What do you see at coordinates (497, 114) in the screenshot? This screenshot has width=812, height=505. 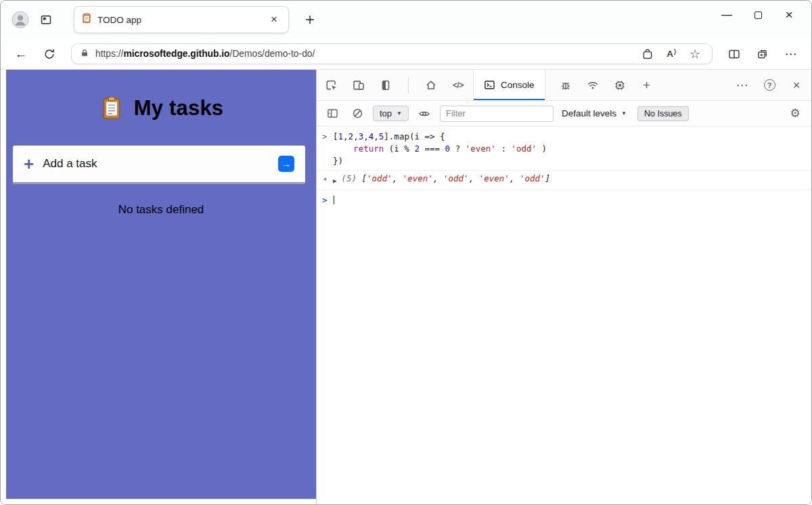 I see `filter-input` at bounding box center [497, 114].